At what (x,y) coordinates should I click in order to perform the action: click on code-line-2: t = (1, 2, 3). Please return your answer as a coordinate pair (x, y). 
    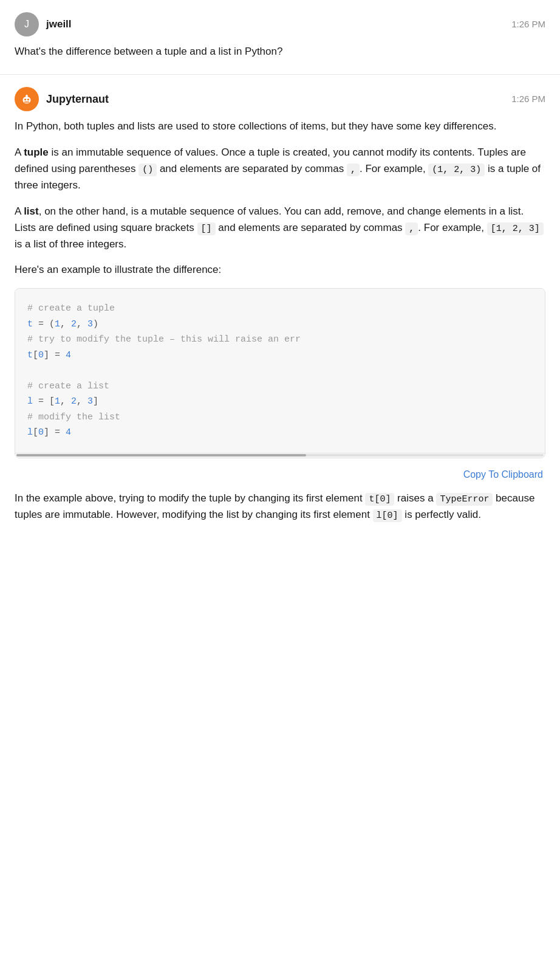
    Looking at the image, I should click on (280, 325).